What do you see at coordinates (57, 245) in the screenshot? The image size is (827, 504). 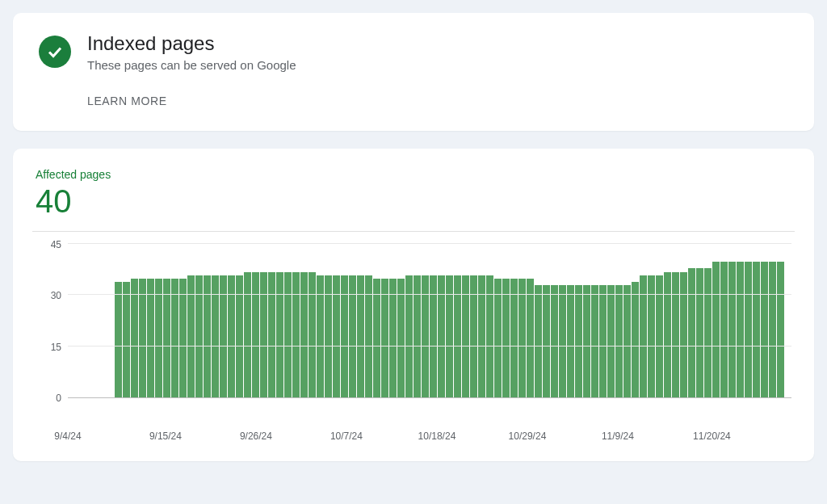 I see `y-tick-label: 45` at bounding box center [57, 245].